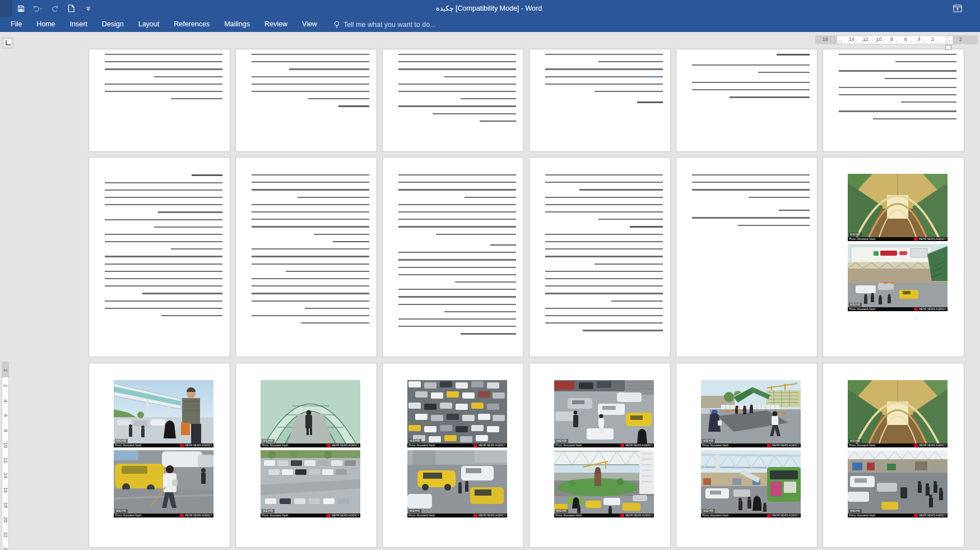 This screenshot has height=550, width=980. Describe the element at coordinates (751, 484) in the screenshot. I see `photo-white-truss-bus: MEHRPhoto: Aboutaleb NadriMEHR NEWS AGEN…` at that location.